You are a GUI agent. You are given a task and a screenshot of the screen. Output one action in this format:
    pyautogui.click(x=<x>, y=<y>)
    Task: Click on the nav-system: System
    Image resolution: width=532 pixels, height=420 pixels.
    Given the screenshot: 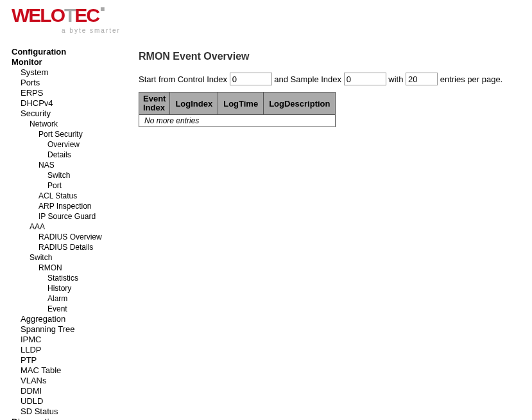 What is the action you would take?
    pyautogui.click(x=70, y=73)
    